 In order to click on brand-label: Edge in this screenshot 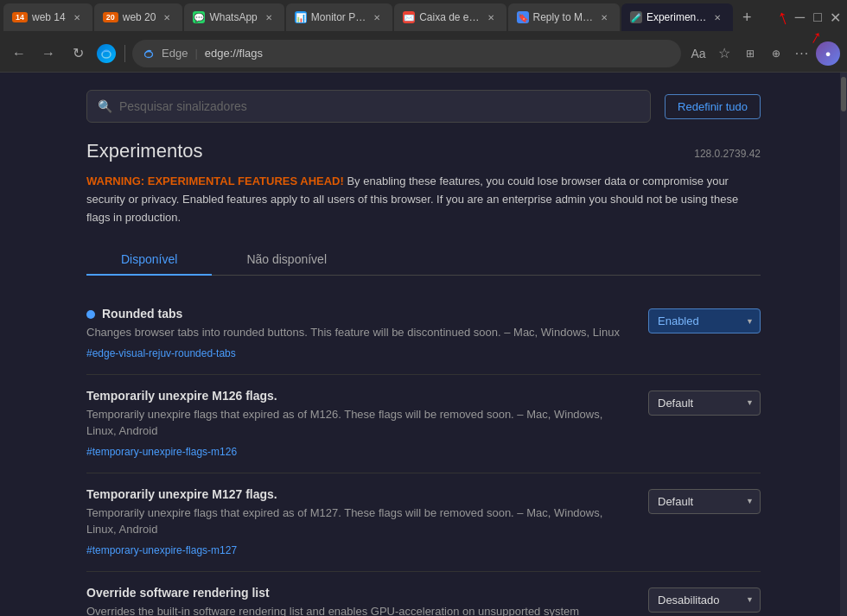, I will do `click(175, 54)`.